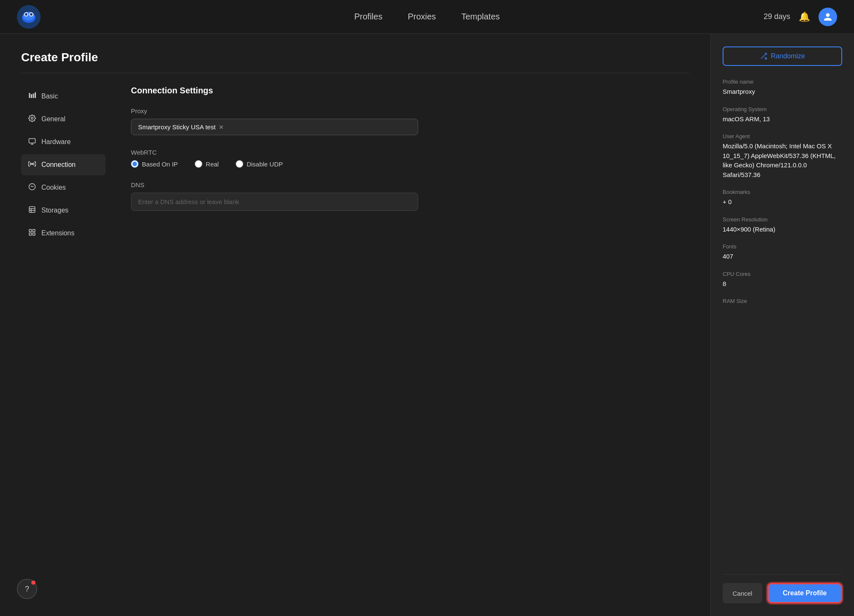  Describe the element at coordinates (782, 82) in the screenshot. I see `profile-name-label: Profile name` at that location.